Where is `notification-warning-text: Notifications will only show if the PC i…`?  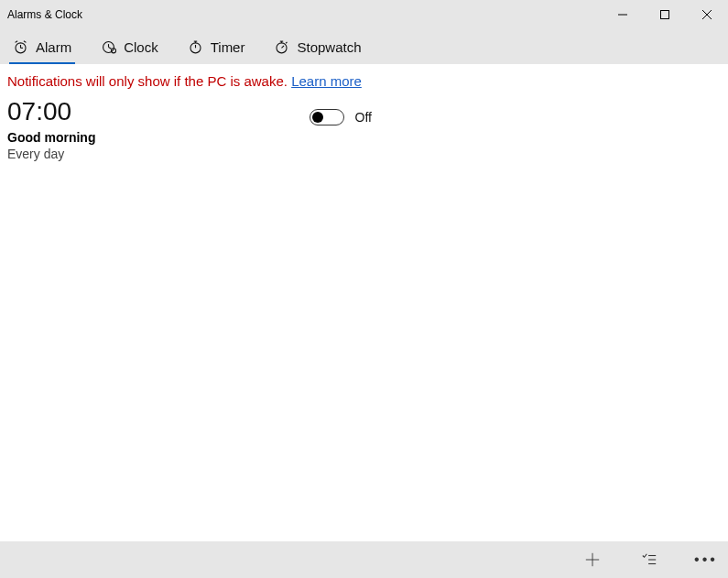
notification-warning-text: Notifications will only show if the PC i… is located at coordinates (149, 81).